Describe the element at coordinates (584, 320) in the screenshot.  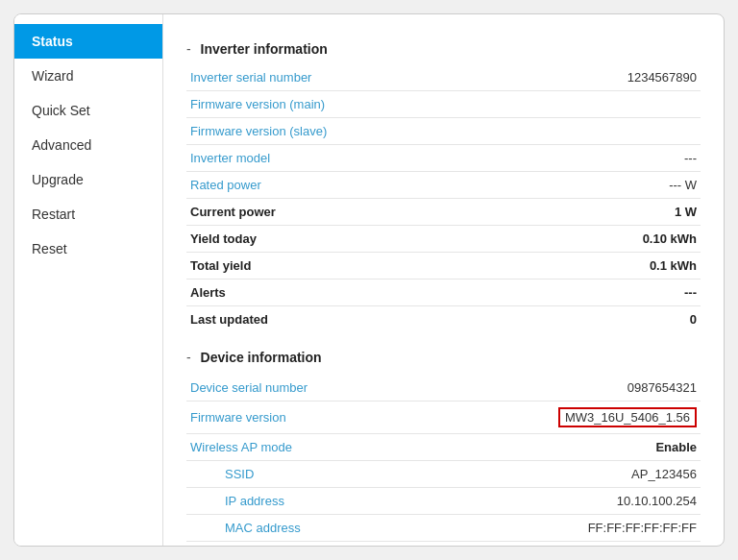
I see `row-value: 0` at that location.